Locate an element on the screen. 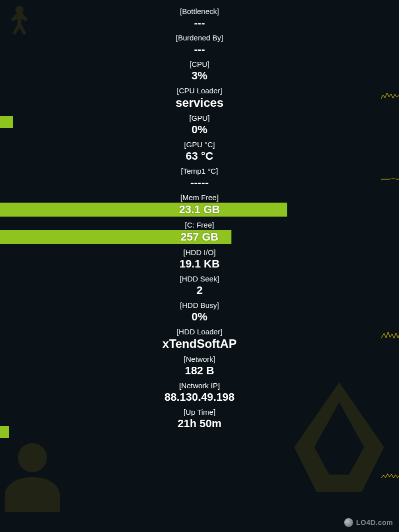  hdd-busy-label: [HDD Busy] is located at coordinates (200, 305).